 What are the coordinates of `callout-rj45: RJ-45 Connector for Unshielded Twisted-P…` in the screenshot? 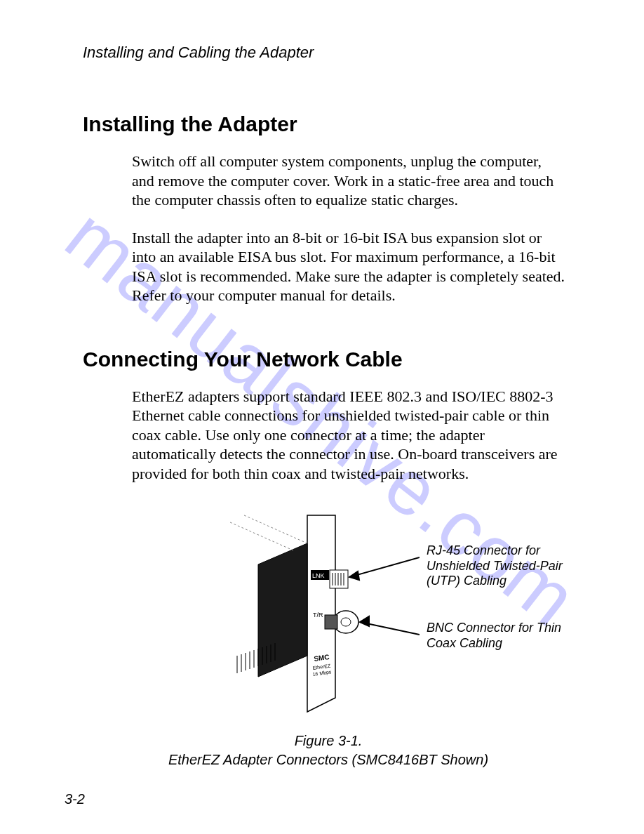 It's located at (497, 566).